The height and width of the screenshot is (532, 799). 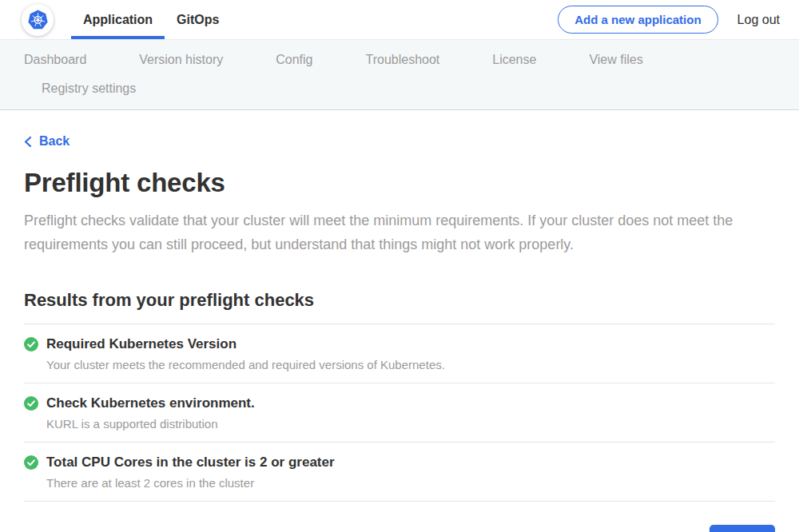 I want to click on check-head: Check Kubernetes environment., so click(x=400, y=403).